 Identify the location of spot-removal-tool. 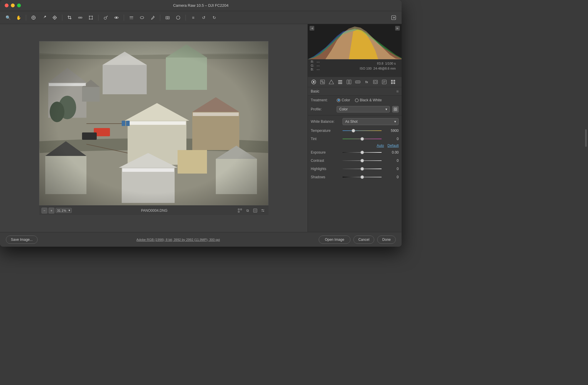
(106, 18).